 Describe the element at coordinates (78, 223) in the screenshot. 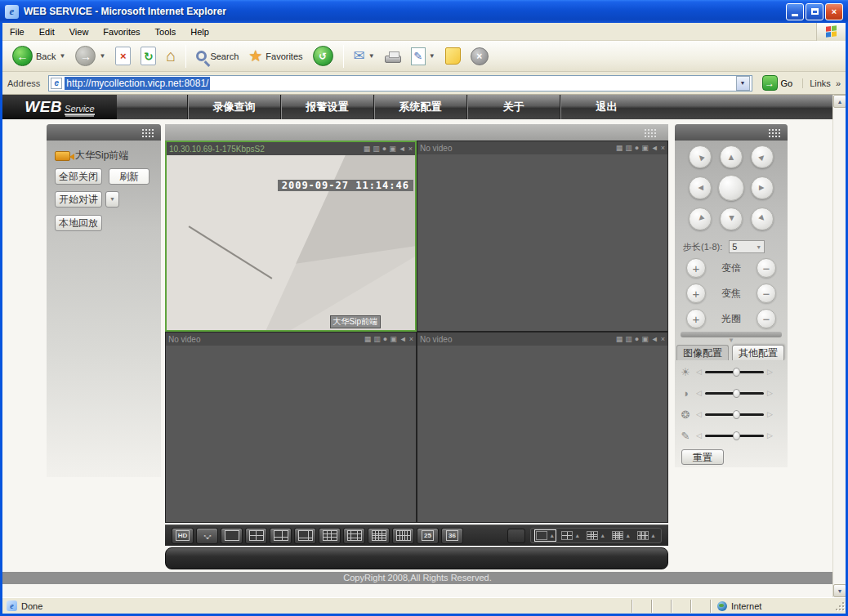

I see `local-playback-button: 本地回放` at that location.